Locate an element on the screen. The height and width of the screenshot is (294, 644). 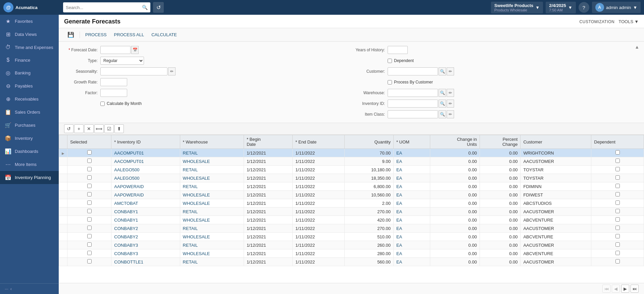
sidebar-item-inventory-planning: 📅 Inventory Planning is located at coordinates (30, 178).